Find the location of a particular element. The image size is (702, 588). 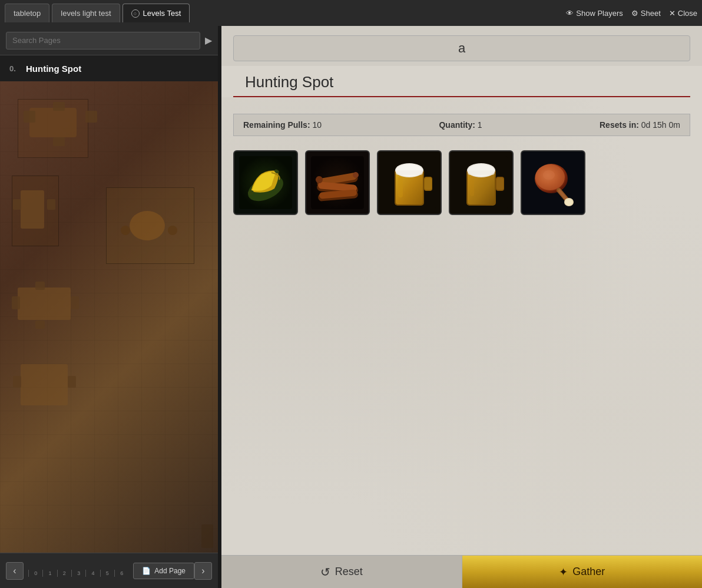

remaining-pulls-section: Remaining Pulls: 10 is located at coordinates (283, 125).